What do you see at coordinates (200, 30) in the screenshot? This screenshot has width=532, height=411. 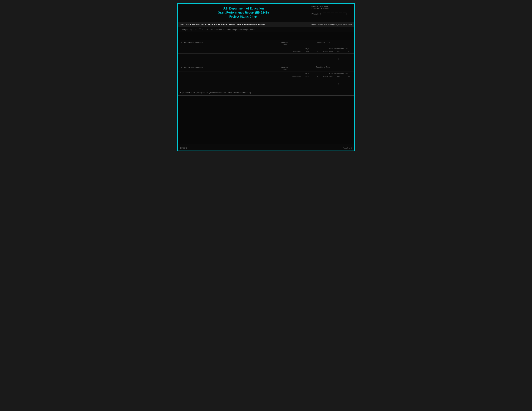 I see `status-update-checkbox` at bounding box center [200, 30].